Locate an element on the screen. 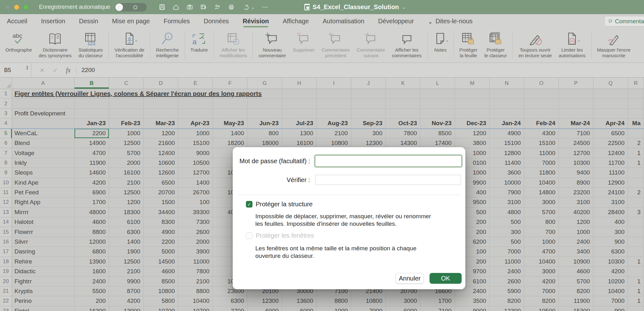 The width and height of the screenshot is (644, 311). tab-dites-le-nous: Dites-le-nous is located at coordinates (450, 21).